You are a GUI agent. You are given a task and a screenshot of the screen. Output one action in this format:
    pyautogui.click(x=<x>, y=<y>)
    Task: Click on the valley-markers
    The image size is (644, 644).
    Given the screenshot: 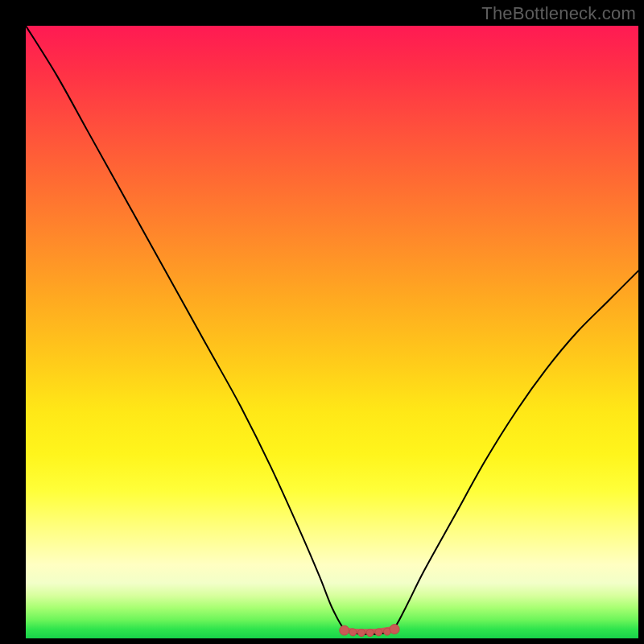 What is the action you would take?
    pyautogui.click(x=369, y=631)
    